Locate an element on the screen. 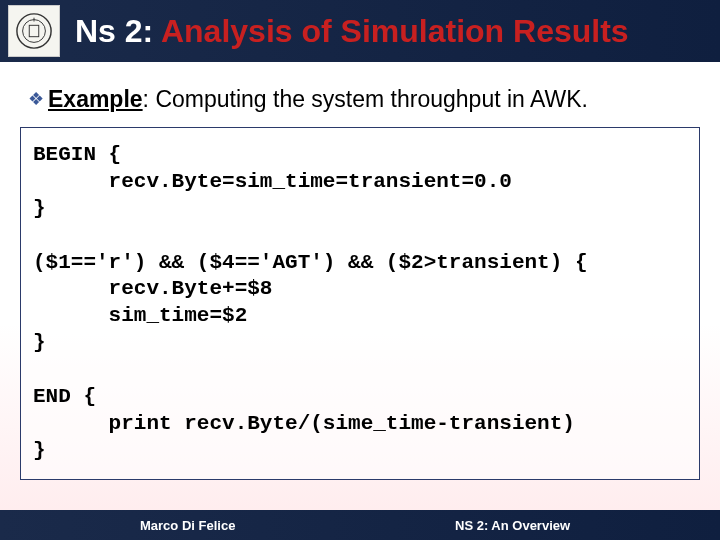  university-seal-logo is located at coordinates (34, 31).